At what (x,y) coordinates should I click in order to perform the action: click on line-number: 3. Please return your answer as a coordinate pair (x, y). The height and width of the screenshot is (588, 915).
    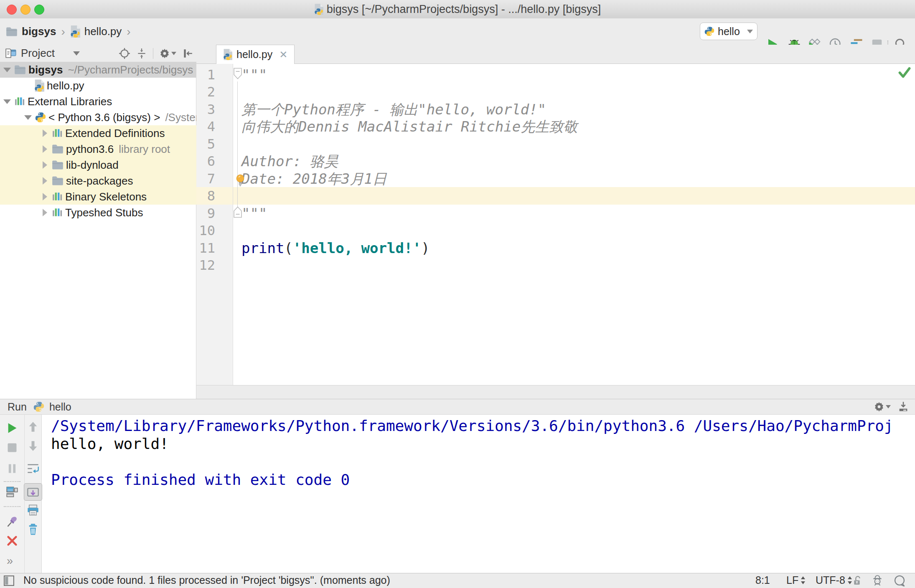
    Looking at the image, I should click on (206, 109).